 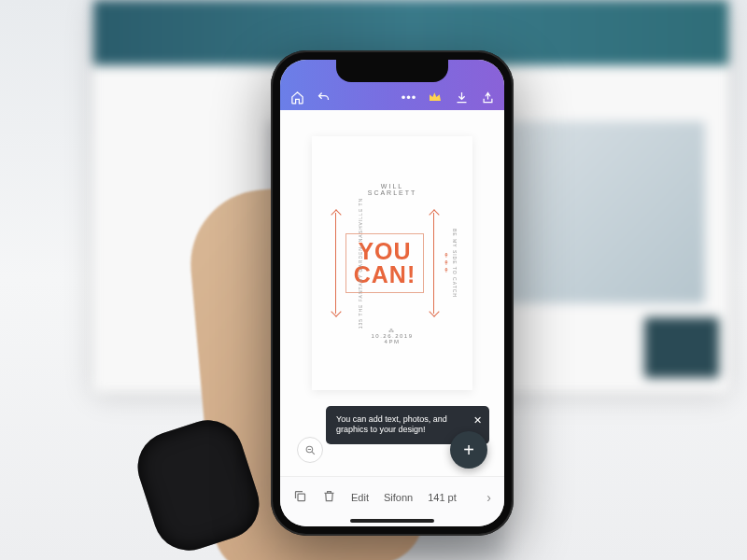 I want to click on side-text-right: BE MY SIDE TO CATCH, so click(x=455, y=263).